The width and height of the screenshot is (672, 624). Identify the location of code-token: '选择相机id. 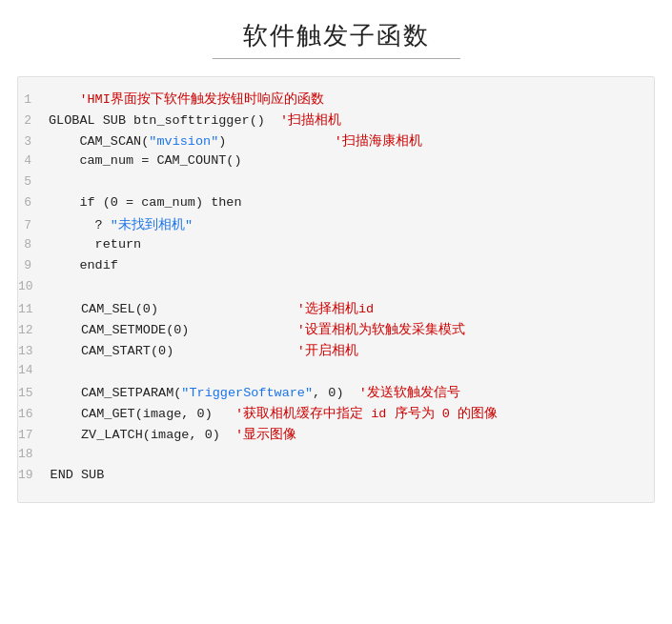
(336, 309).